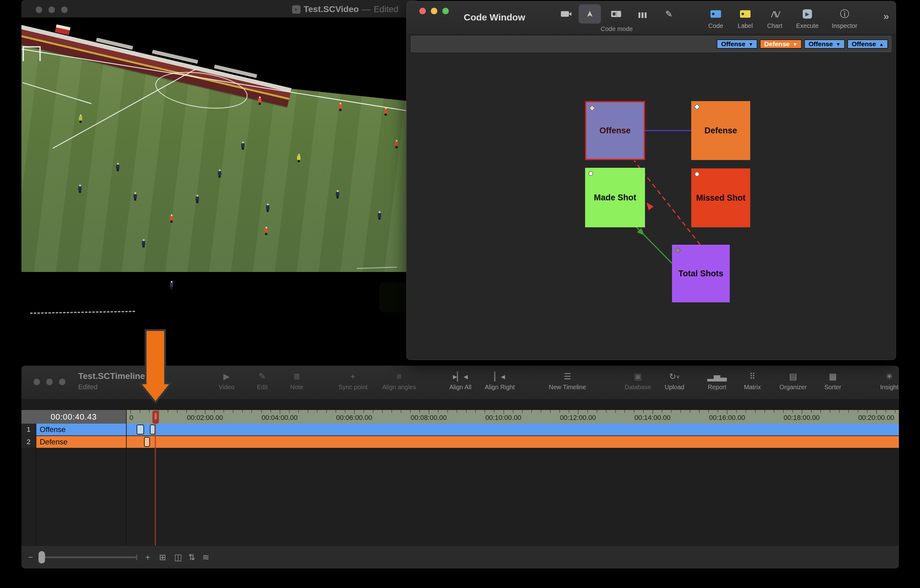 The width and height of the screenshot is (920, 588). Describe the element at coordinates (845, 18) in the screenshot. I see `toolbar-button-inspector: ⓘInspector` at that location.